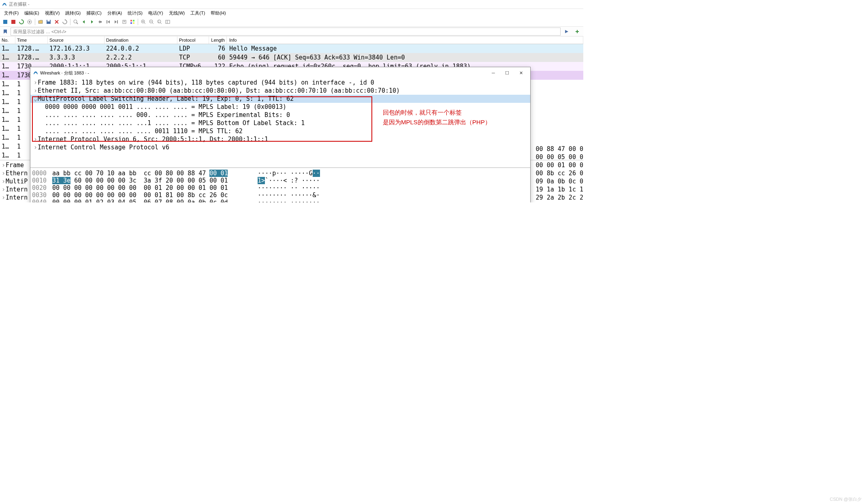 Image resolution: width=864 pixels, height=504 pixels. Describe the element at coordinates (57, 22) in the screenshot. I see `close-file-icon` at that location.